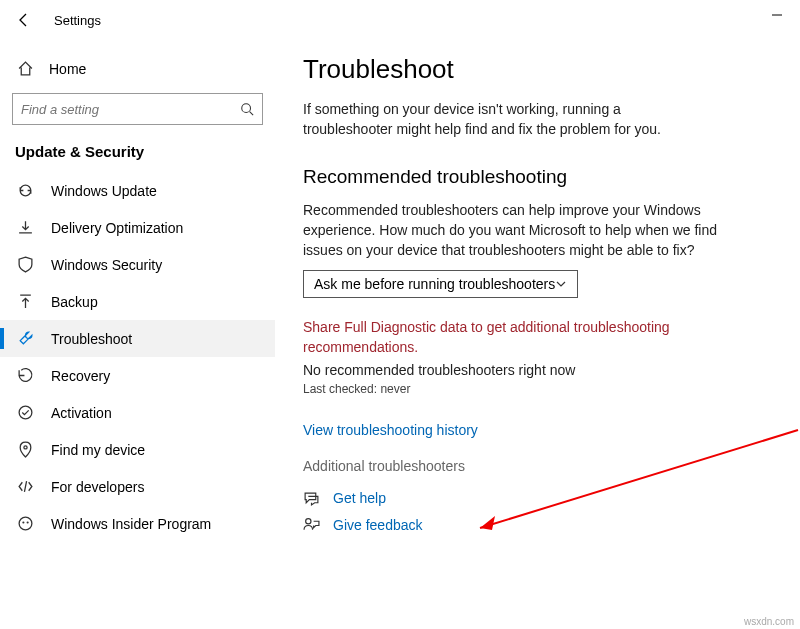  I want to click on sidebar-item-activation: Activation, so click(138, 412).